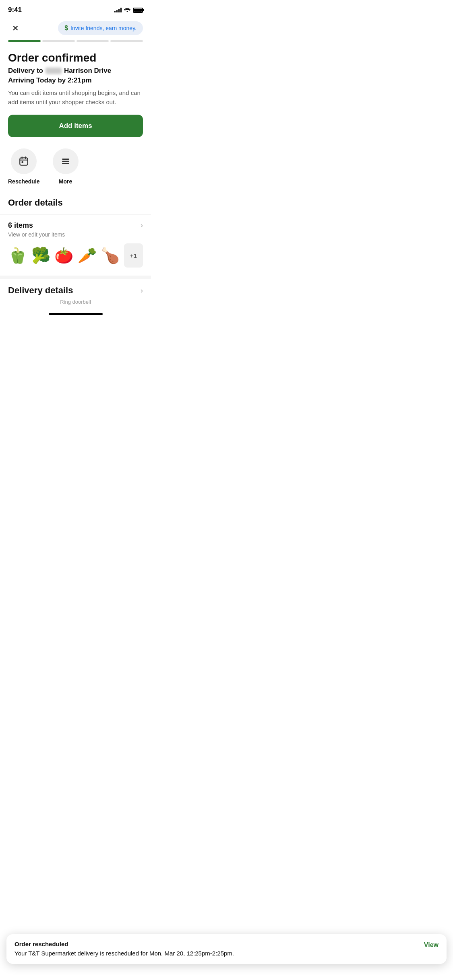  I want to click on reschedule-icon-circle, so click(24, 161).